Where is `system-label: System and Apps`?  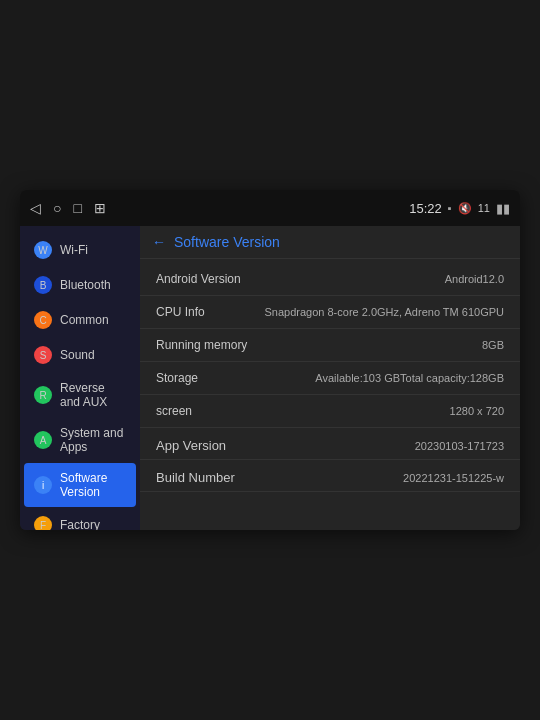
system-label: System and Apps is located at coordinates (93, 440).